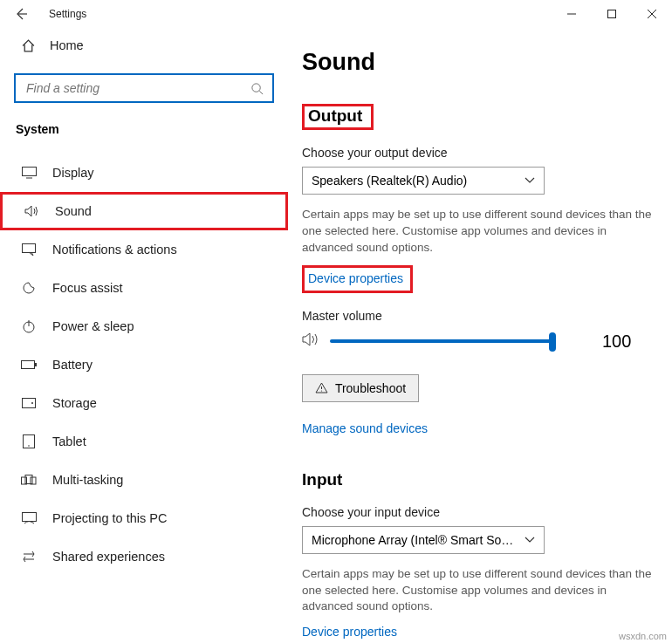  Describe the element at coordinates (612, 14) in the screenshot. I see `window-controls` at that location.